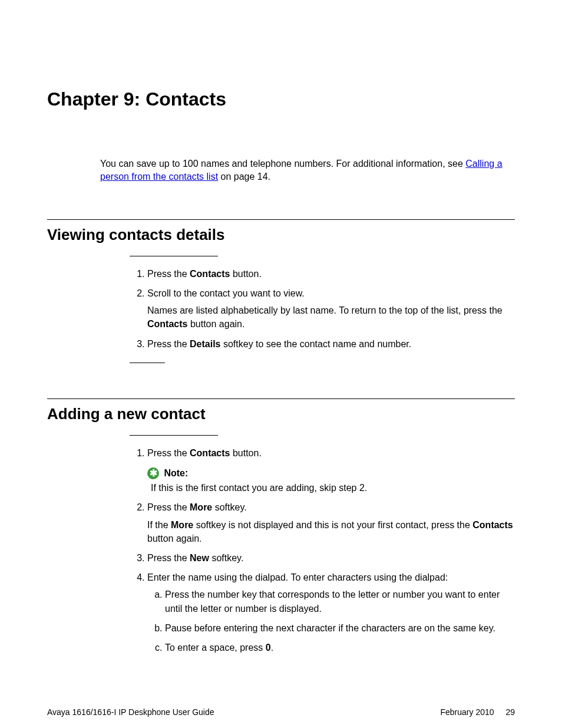 Image resolution: width=562 pixels, height=728 pixels. Describe the element at coordinates (176, 473) in the screenshot. I see `note-label: Note:` at that location.